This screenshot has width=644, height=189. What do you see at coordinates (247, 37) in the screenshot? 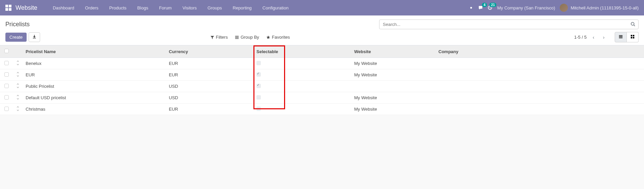
I see `groupby-button: Group By` at bounding box center [247, 37].